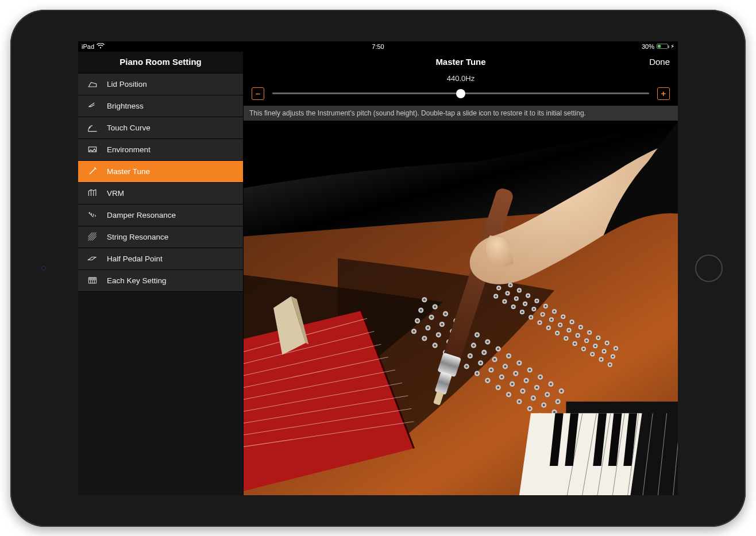 This screenshot has height=536, width=756. What do you see at coordinates (92, 128) in the screenshot?
I see `touch-icon` at bounding box center [92, 128].